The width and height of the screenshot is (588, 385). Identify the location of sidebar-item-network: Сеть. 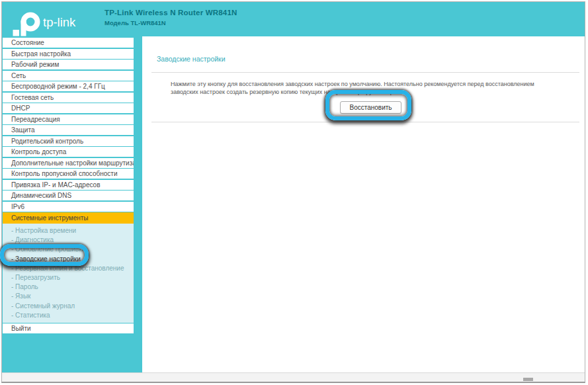
(68, 75).